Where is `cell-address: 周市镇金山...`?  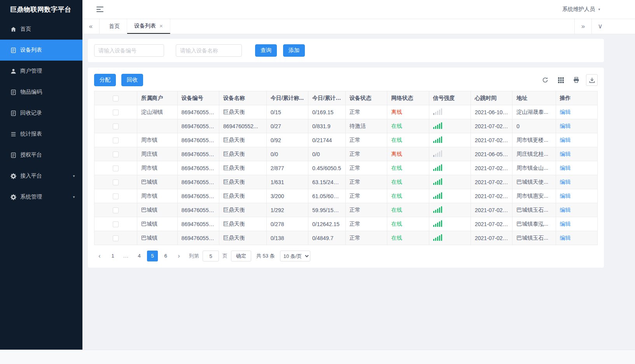 cell-address: 周市镇金山... is located at coordinates (534, 168).